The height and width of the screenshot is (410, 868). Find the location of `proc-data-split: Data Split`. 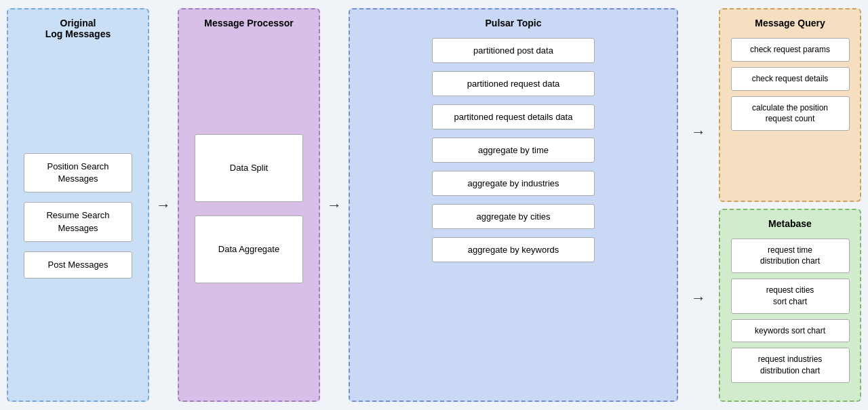

proc-data-split: Data Split is located at coordinates (249, 168).